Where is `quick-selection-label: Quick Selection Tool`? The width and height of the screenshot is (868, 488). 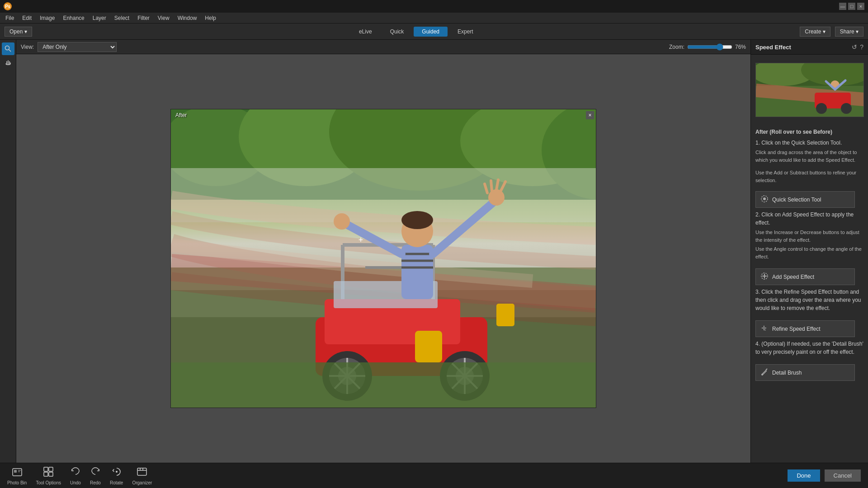
quick-selection-label: Quick Selection Tool is located at coordinates (797, 200).